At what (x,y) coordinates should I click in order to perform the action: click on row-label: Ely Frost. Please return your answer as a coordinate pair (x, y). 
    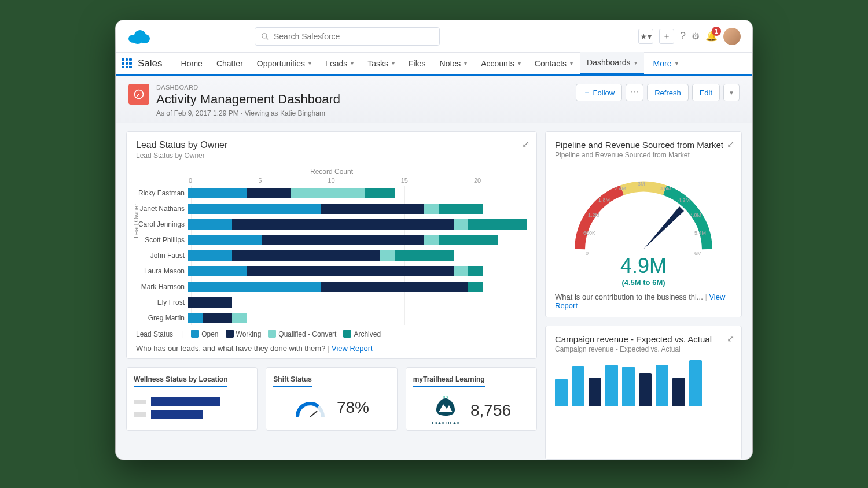
    Looking at the image, I should click on (162, 302).